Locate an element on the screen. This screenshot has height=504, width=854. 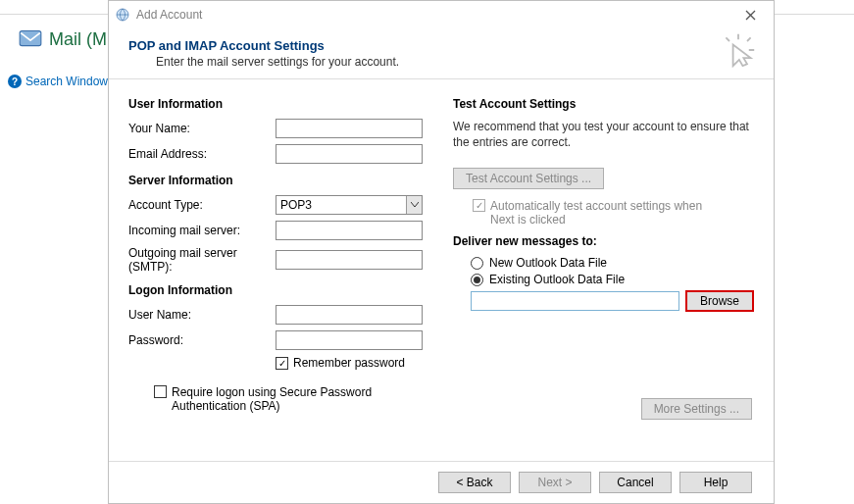
spa-label: Require logon using Secure Password Auth… is located at coordinates (299, 399).